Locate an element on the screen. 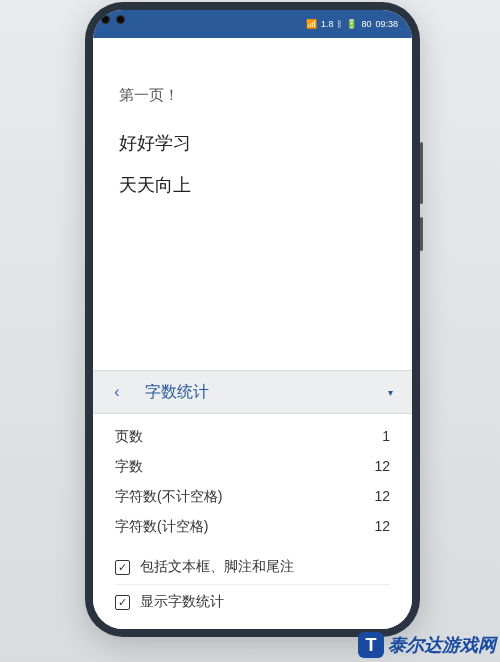 The height and width of the screenshot is (662, 500). status-bar: 📶 1.8 ᛒ 🔋 80 09:38 is located at coordinates (252, 24).